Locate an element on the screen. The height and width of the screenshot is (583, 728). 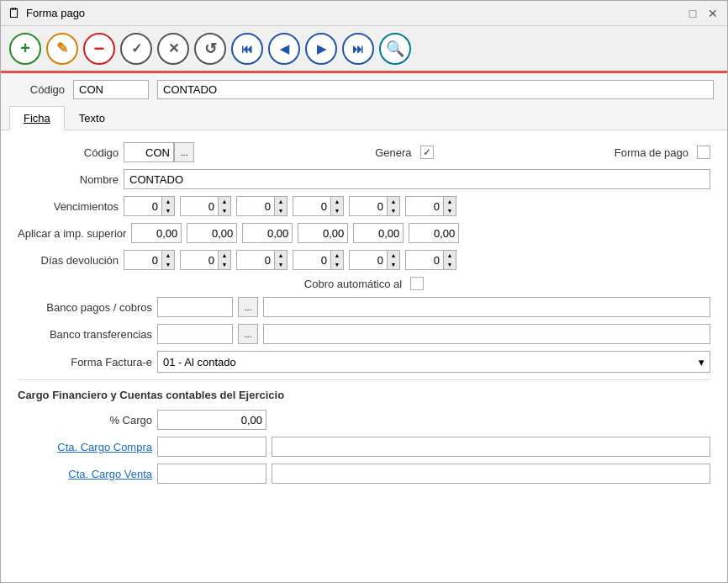
venc-5: ▲▼ is located at coordinates (430, 206).